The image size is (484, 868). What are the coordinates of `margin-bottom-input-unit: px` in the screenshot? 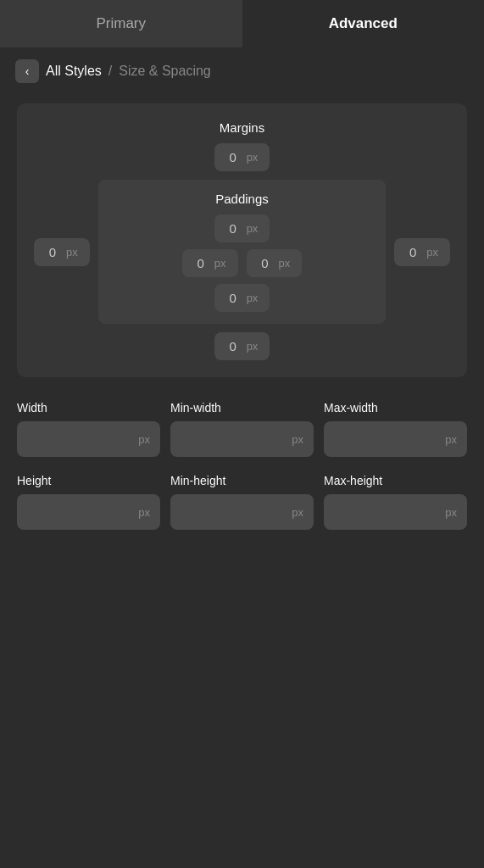 It's located at (253, 346).